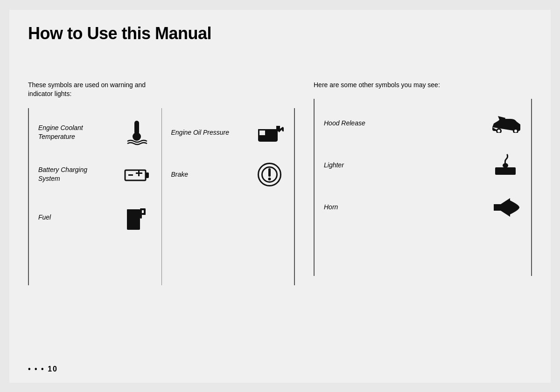 Image resolution: width=560 pixels, height=392 pixels. What do you see at coordinates (379, 85) in the screenshot?
I see `right-description: Here are some other symbols you may see:` at bounding box center [379, 85].